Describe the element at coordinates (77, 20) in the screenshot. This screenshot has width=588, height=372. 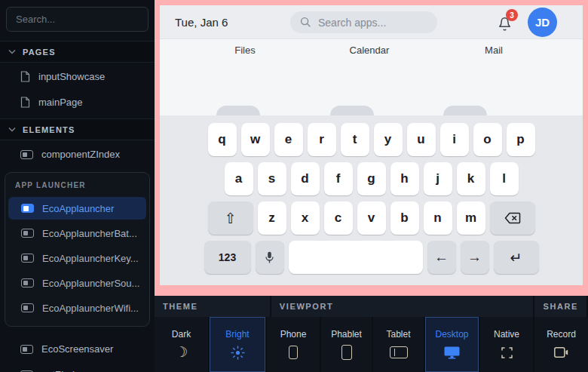
I see `sidebar-search-input` at that location.